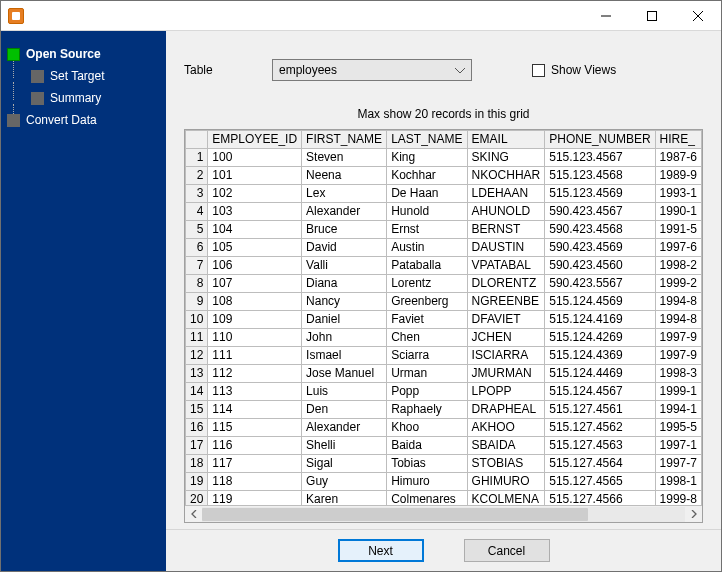 The height and width of the screenshot is (572, 722). I want to click on cell: 515.124.4169, so click(600, 320).